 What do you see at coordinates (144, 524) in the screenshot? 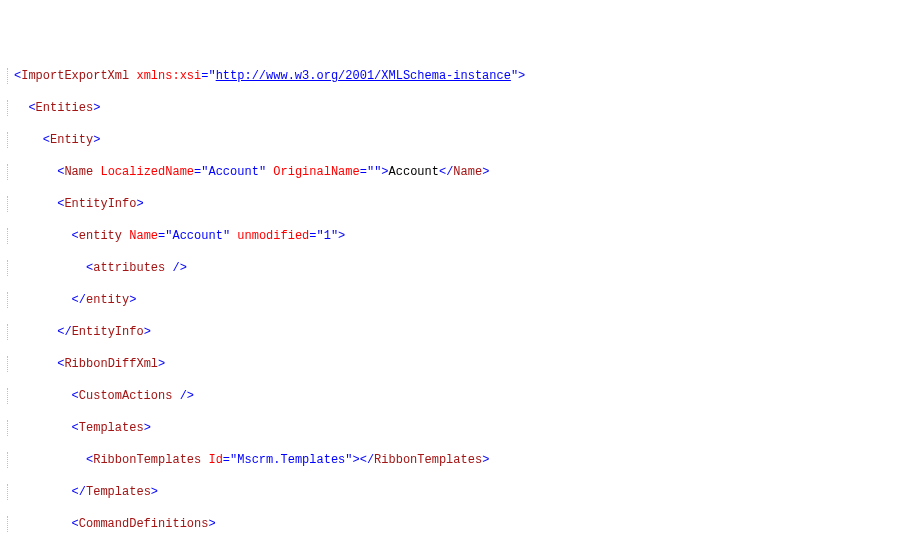
I see `tag-CommandDefinitions: CommandDefinitions` at bounding box center [144, 524].